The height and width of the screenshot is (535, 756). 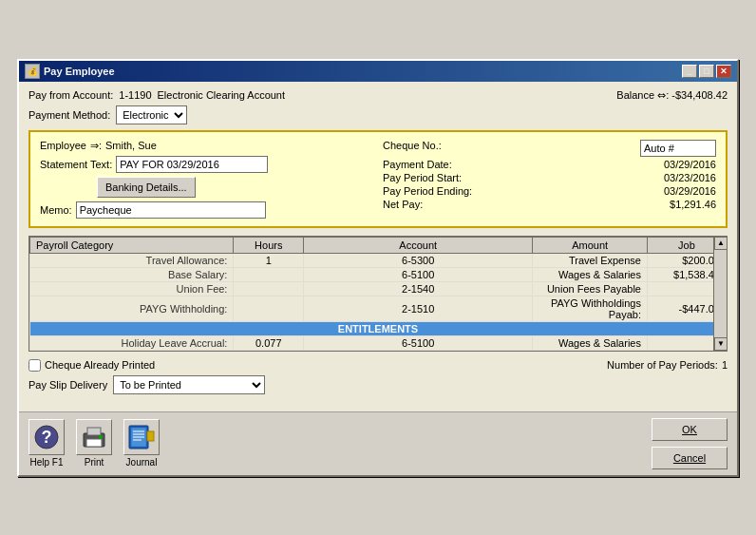 What do you see at coordinates (378, 329) in the screenshot?
I see `table-row-entitlements: ENTITLEMENTS` at bounding box center [378, 329].